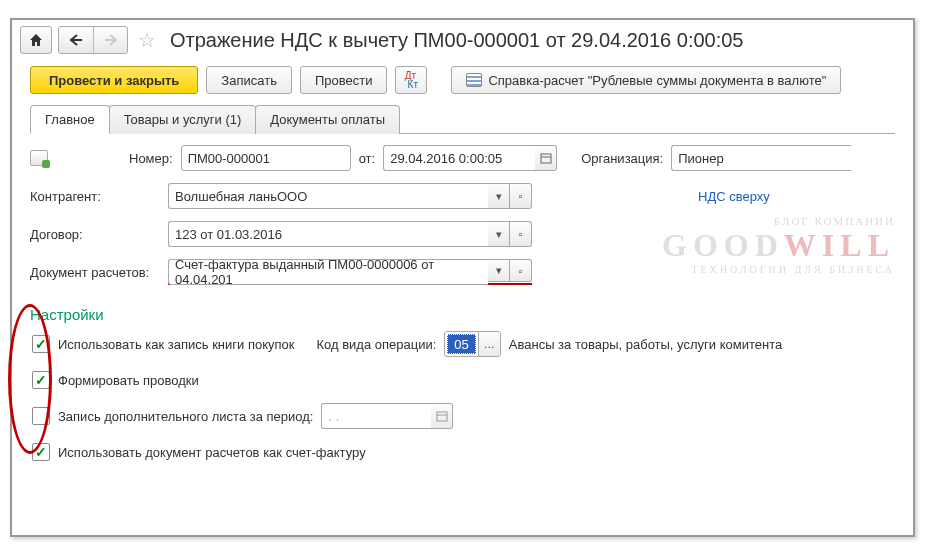  What do you see at coordinates (350, 234) in the screenshot?
I see `contract-field: 123 от 01.03.2016 ▾ ▫` at bounding box center [350, 234].